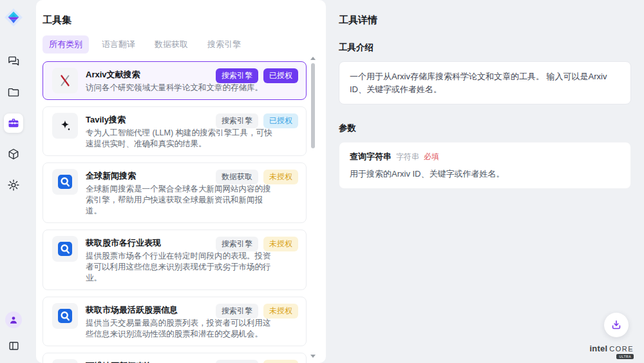 This screenshot has width=644, height=363. Describe the element at coordinates (14, 333) in the screenshot. I see `rail-bottom` at that location.